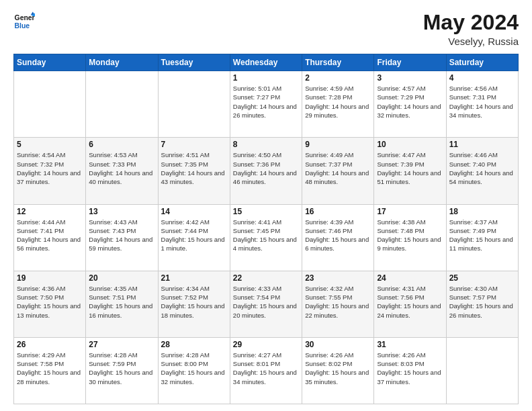 The width and height of the screenshot is (532, 411). What do you see at coordinates (482, 78) in the screenshot?
I see `day-number: 4` at bounding box center [482, 78].